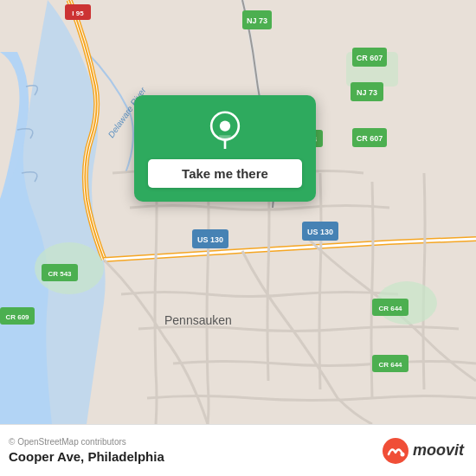 Image resolution: width=476 pixels, height=476 pixels. Describe the element at coordinates (225, 149) in the screenshot. I see `popup-card: Take me there` at that location.